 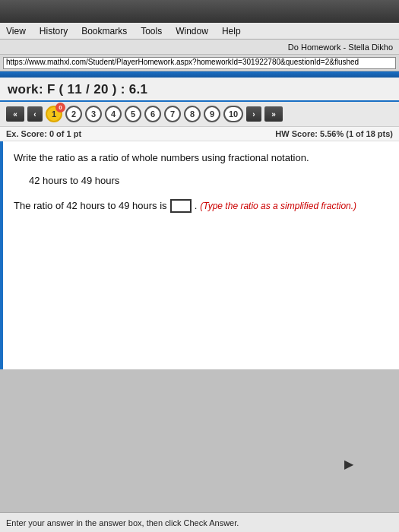 What do you see at coordinates (90, 207) in the screenshot?
I see `answer-prefix: The ratio of 42 hours to 49 hours is` at bounding box center [90, 207].